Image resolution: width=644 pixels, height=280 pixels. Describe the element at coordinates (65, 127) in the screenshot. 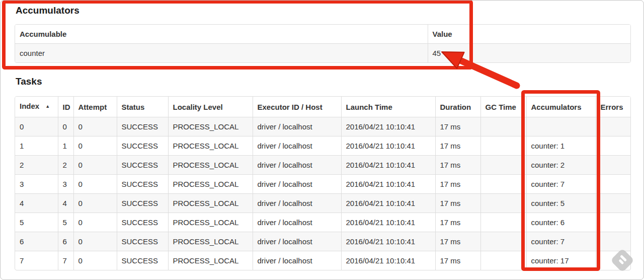

I see `task-cell-id: 0` at that location.